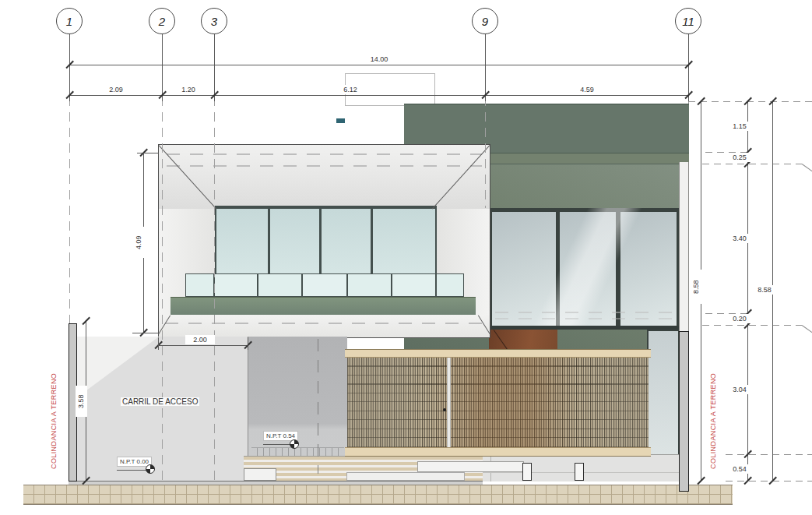 Image resolution: width=812 pixels, height=515 pixels. I want to click on grid-bubble-2: 2, so click(162, 21).